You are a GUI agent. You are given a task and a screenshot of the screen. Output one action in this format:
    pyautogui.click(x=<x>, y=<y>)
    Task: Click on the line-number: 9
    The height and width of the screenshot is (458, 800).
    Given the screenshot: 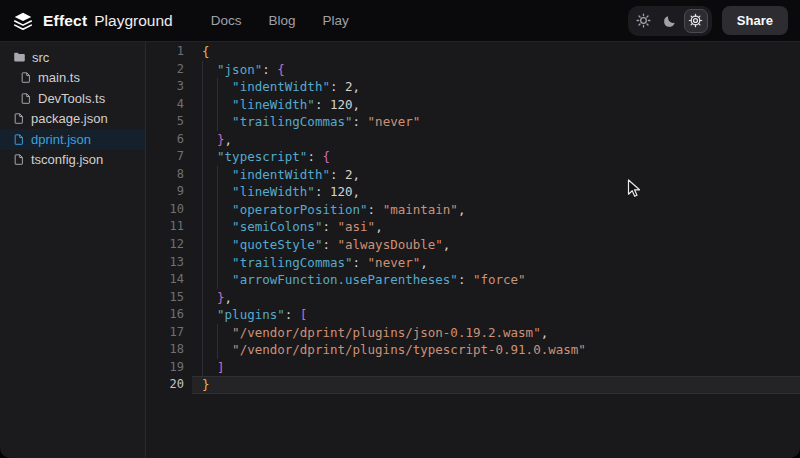 What is the action you would take?
    pyautogui.click(x=169, y=192)
    